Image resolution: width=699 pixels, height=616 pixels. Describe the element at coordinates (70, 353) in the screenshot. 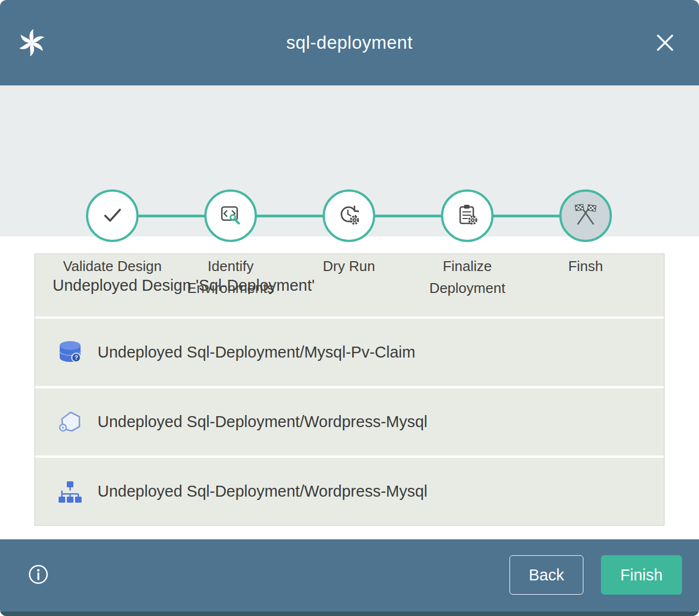

I see `database-icon: ?` at that location.